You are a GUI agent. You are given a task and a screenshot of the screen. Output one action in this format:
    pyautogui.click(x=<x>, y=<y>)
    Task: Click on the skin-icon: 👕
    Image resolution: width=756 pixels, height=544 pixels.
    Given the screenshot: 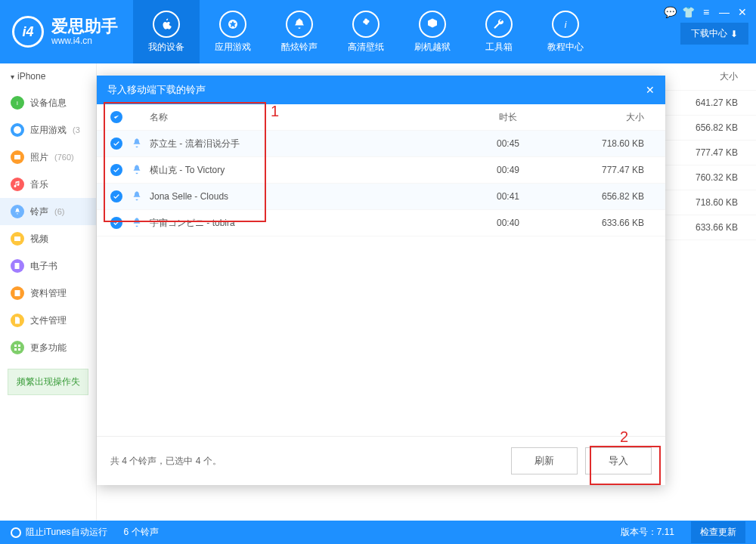 What is the action you would take?
    pyautogui.click(x=688, y=12)
    